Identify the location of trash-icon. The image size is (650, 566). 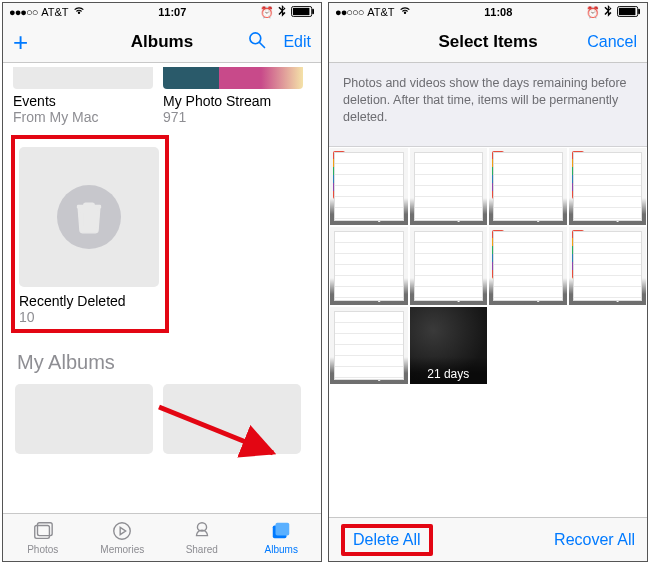
(89, 217).